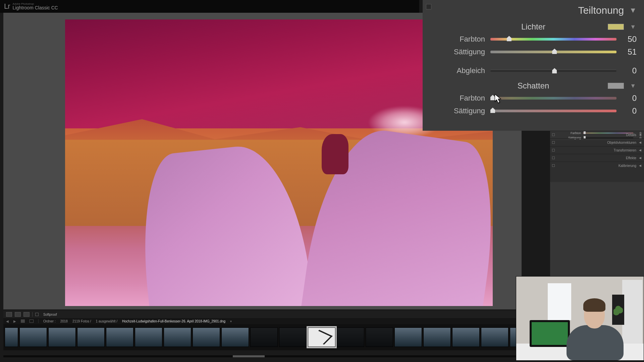 The width and height of the screenshot is (644, 362). What do you see at coordinates (597, 142) in the screenshot?
I see `dev-section-objektivkorrekturen: Objektivkorrekturen◀` at bounding box center [597, 142].